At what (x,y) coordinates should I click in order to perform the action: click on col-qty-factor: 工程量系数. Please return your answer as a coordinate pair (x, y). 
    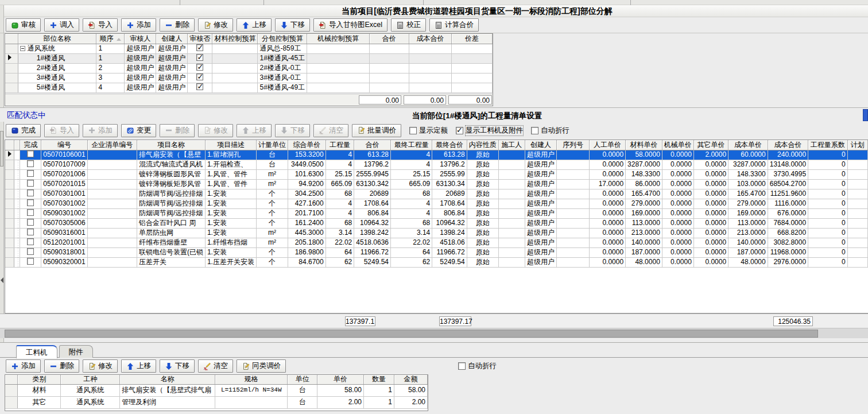
    Looking at the image, I should click on (828, 145).